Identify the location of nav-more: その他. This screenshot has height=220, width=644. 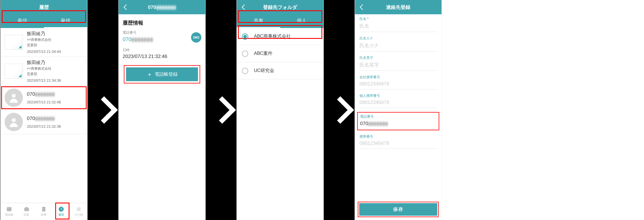
(78, 211).